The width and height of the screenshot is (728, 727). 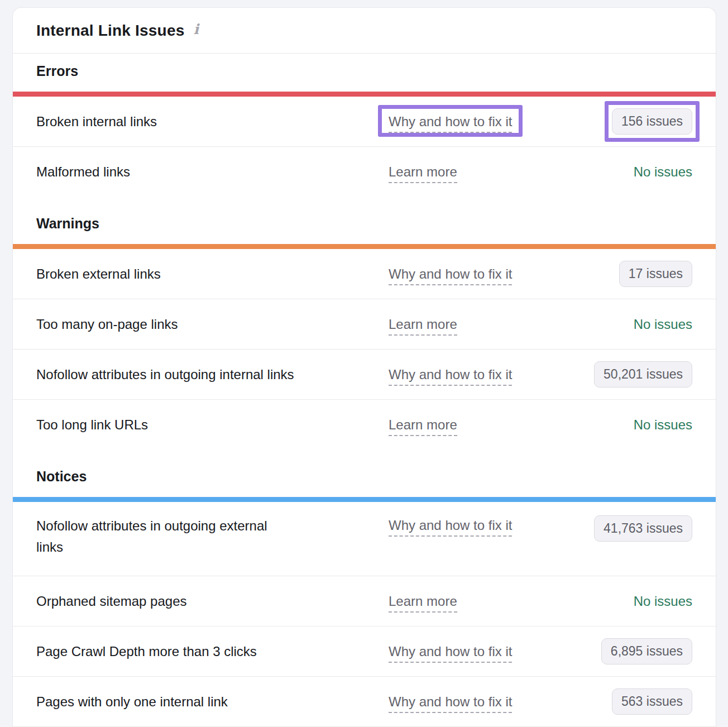 What do you see at coordinates (364, 73) in the screenshot?
I see `section-heading: Errors` at bounding box center [364, 73].